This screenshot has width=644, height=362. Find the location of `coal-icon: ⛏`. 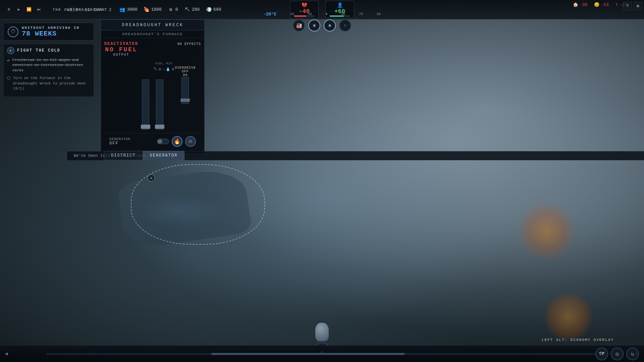

coal-icon: ⛏ is located at coordinates (187, 10).